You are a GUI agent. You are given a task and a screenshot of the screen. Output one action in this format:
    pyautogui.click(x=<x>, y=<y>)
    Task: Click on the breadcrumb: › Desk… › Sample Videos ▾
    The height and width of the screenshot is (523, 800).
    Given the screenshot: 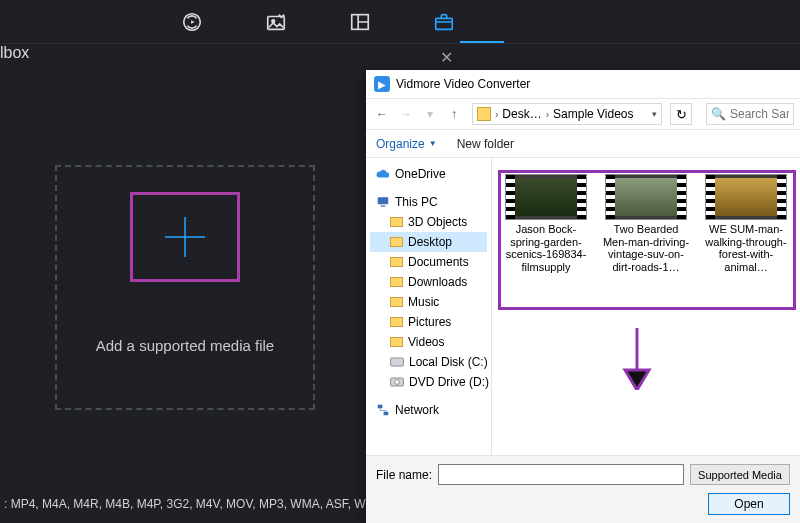 What is the action you would take?
    pyautogui.click(x=567, y=114)
    